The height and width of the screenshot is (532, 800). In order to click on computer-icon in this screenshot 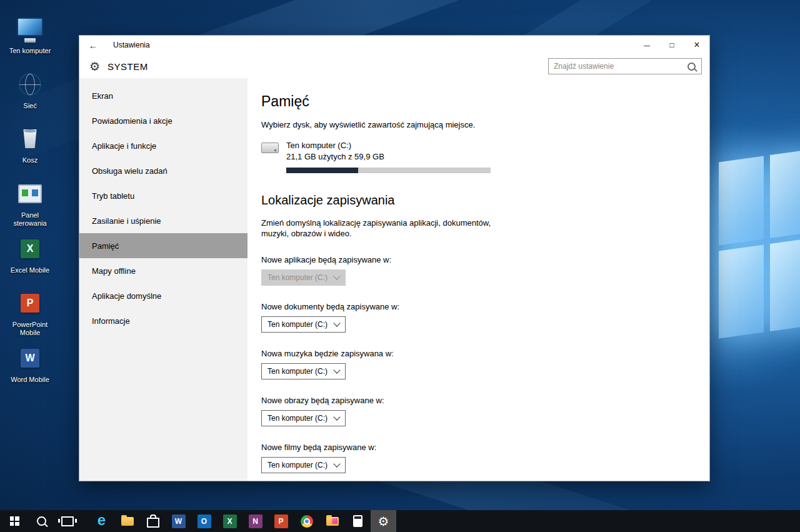, I will do `click(30, 27)`.